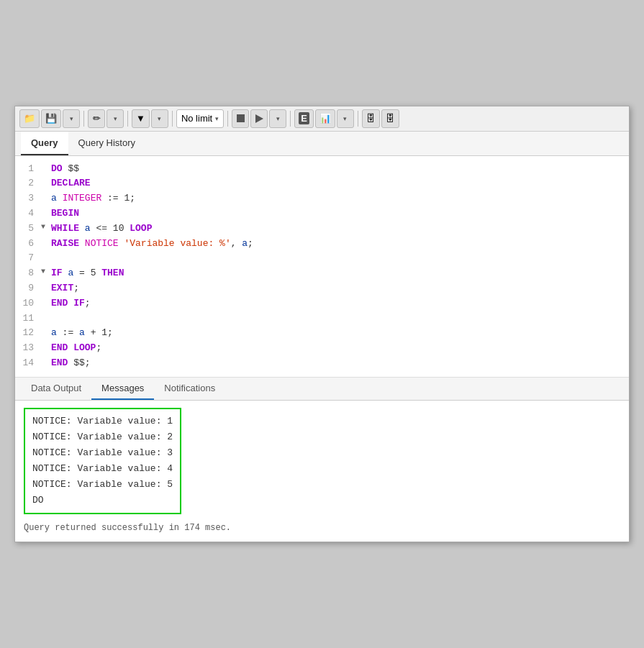 Image resolution: width=644 pixels, height=648 pixels. I want to click on line-number: 12, so click(30, 334).